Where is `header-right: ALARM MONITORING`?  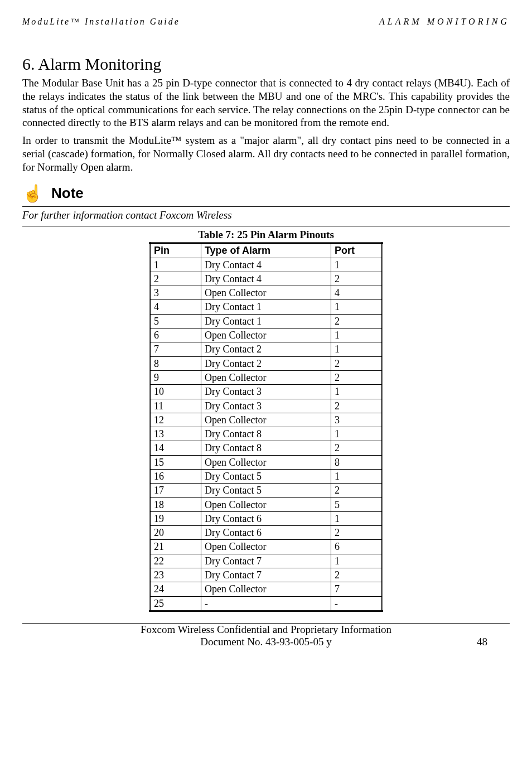 header-right: ALARM MONITORING is located at coordinates (444, 22).